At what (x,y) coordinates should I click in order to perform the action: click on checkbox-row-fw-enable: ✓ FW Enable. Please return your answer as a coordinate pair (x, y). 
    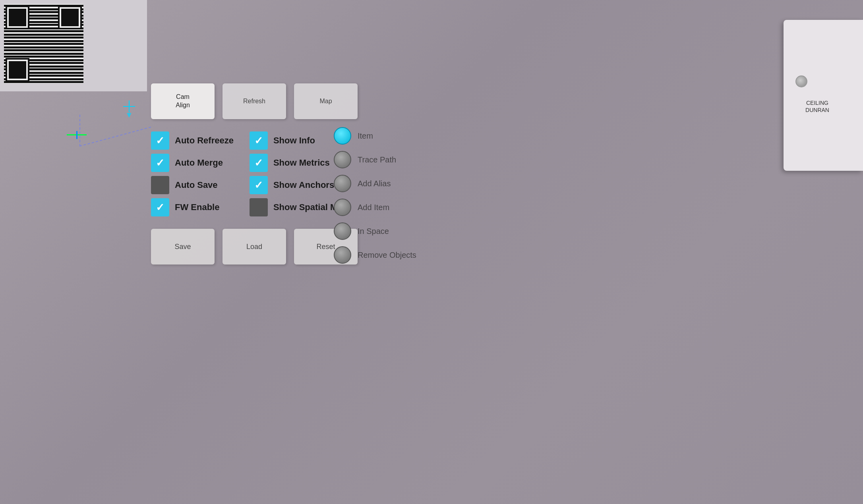
    Looking at the image, I should click on (192, 207).